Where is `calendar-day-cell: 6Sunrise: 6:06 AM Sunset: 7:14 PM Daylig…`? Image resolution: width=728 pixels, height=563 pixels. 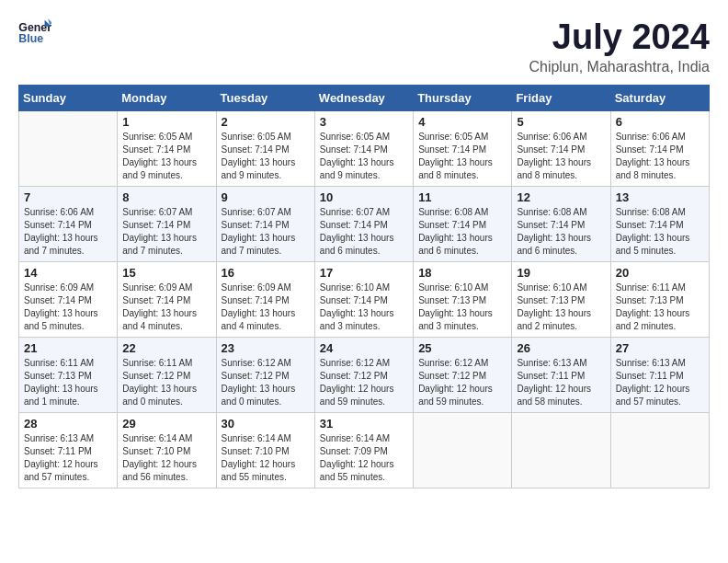 calendar-day-cell: 6Sunrise: 6:06 AM Sunset: 7:14 PM Daylig… is located at coordinates (660, 148).